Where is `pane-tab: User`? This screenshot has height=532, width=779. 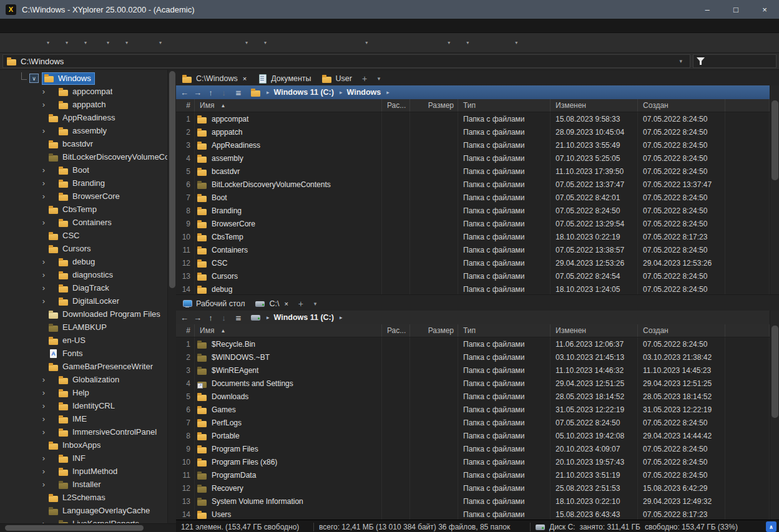
pane-tab: User is located at coordinates (337, 79).